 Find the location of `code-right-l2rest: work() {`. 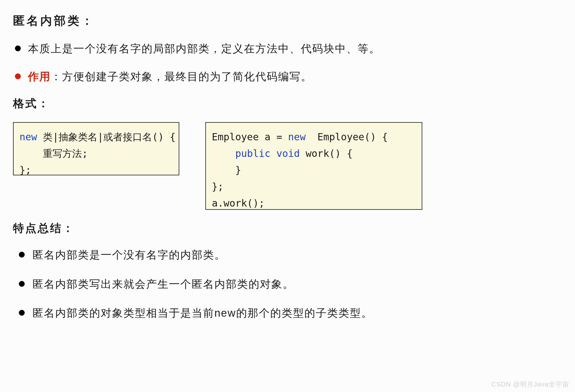

code-right-l2rest: work() { is located at coordinates (326, 153).